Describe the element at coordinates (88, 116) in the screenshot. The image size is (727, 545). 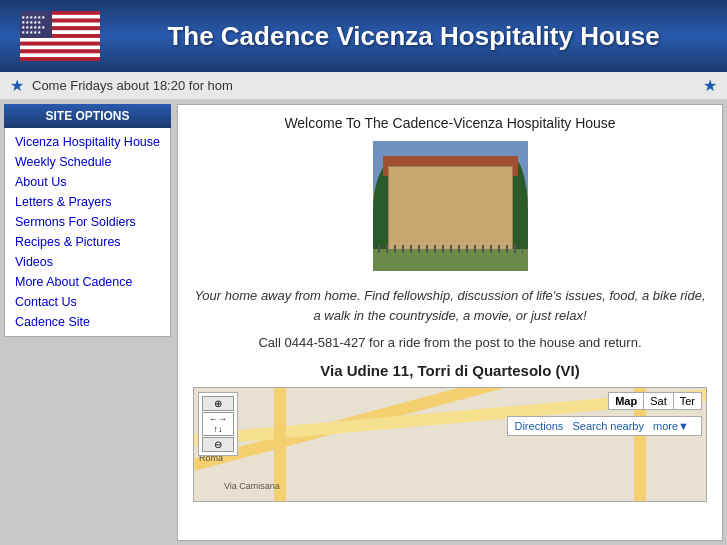
I see `sidebar-header: SITE OPTIONS` at that location.